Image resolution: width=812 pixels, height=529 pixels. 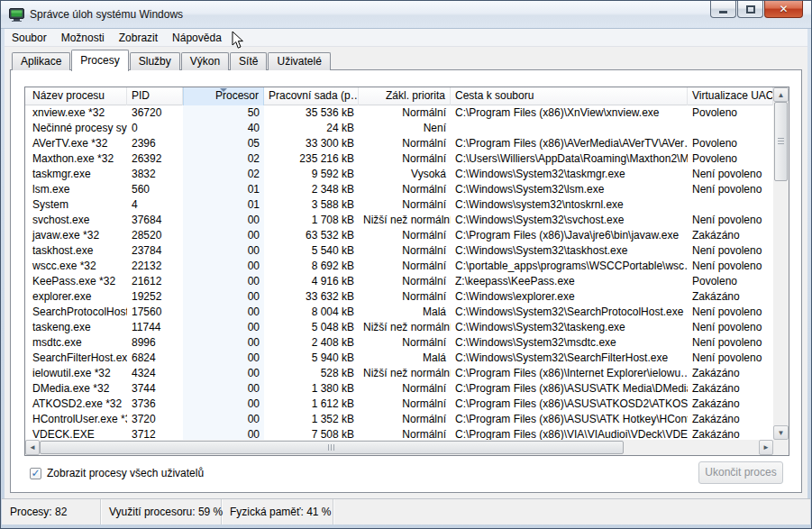 I want to click on maximize-button, so click(x=750, y=9).